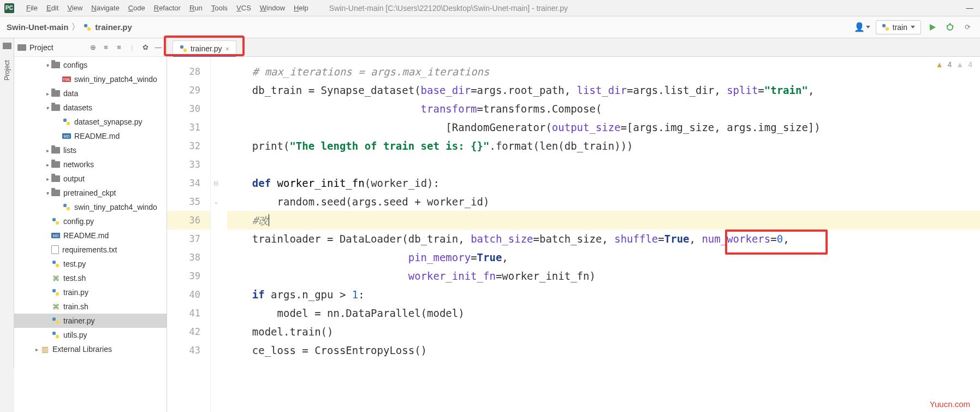 This screenshot has height=412, width=980. What do you see at coordinates (119, 48) in the screenshot?
I see `collapse-all-icon: ≡` at bounding box center [119, 48].